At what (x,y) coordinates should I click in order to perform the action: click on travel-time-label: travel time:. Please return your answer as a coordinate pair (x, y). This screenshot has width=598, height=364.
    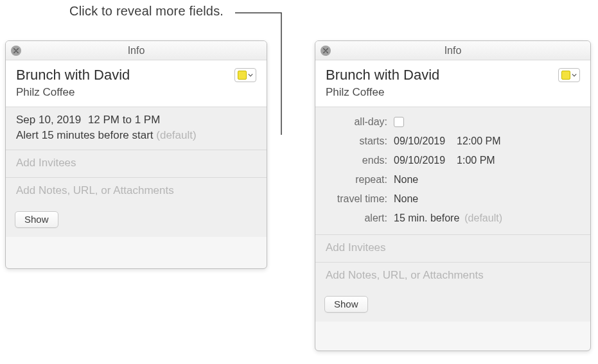
    Looking at the image, I should click on (360, 199).